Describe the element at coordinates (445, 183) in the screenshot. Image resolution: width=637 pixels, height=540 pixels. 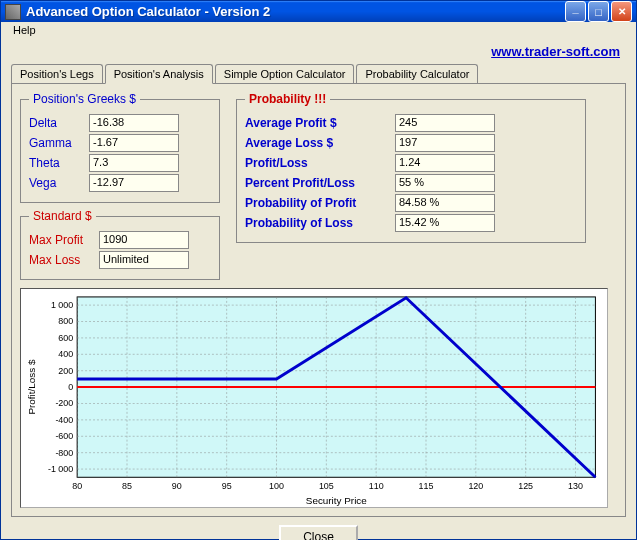
I see `pctpl-value: 55 %` at that location.